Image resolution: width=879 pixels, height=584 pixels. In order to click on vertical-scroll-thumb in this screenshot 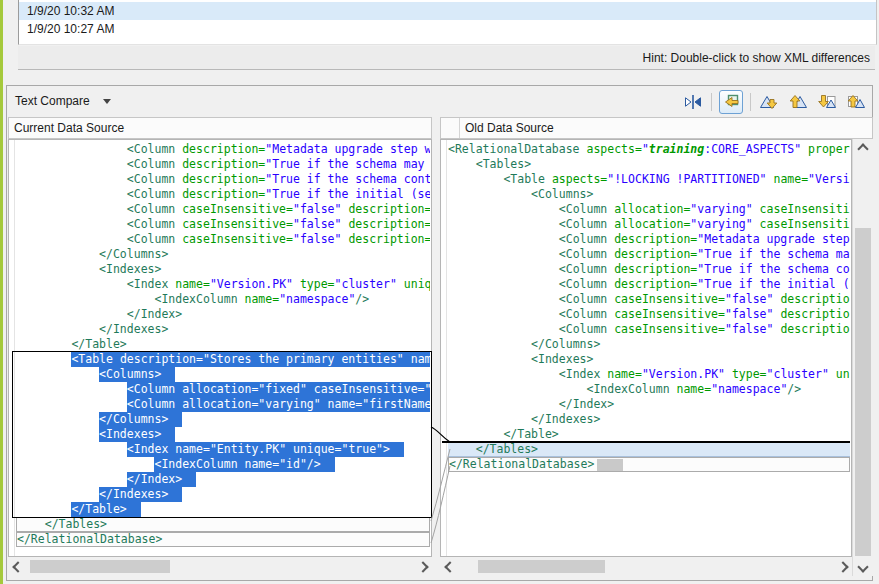, I will do `click(863, 392)`.